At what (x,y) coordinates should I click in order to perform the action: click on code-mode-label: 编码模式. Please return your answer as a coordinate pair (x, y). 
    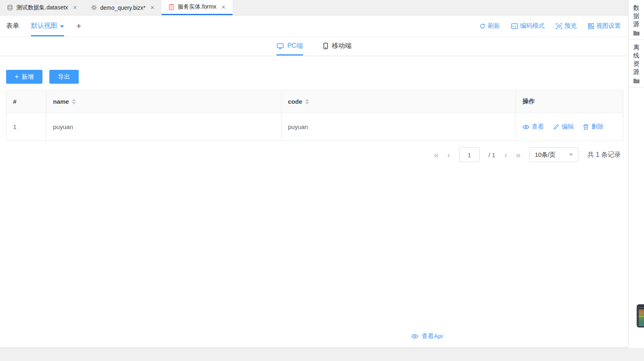
    Looking at the image, I should click on (532, 26).